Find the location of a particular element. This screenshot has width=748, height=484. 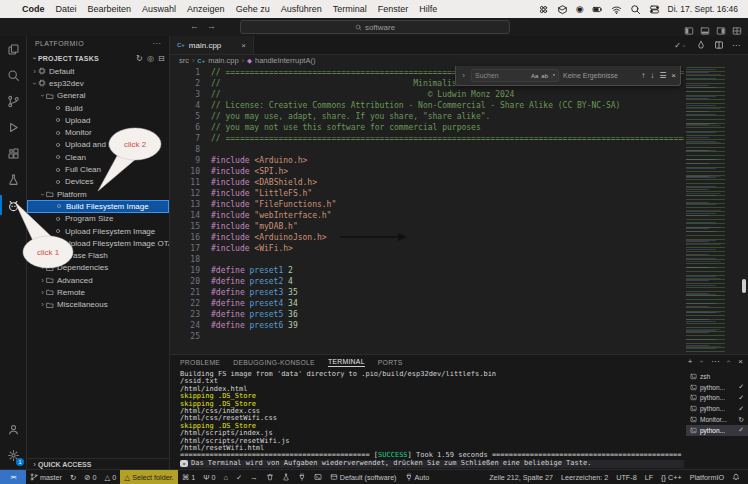

tree-item-dependencies: ›Dependencies is located at coordinates (98, 268).